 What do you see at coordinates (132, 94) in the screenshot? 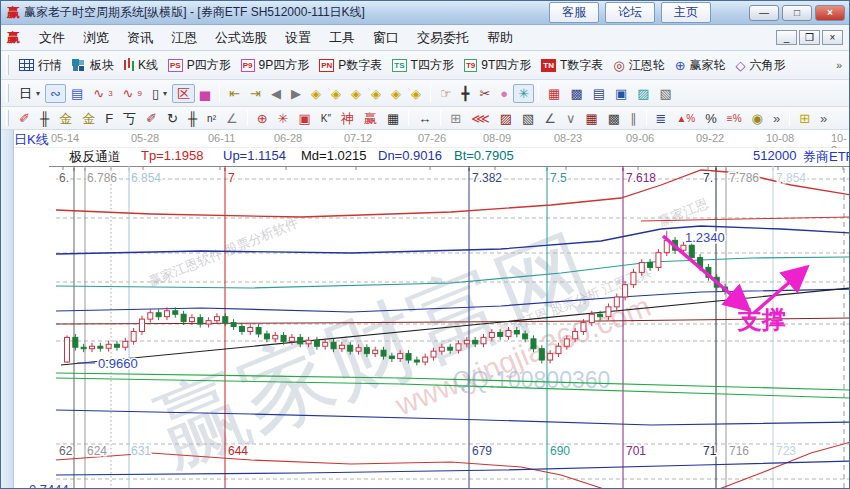
I see `tb2-wave-9: ∿9` at bounding box center [132, 94].